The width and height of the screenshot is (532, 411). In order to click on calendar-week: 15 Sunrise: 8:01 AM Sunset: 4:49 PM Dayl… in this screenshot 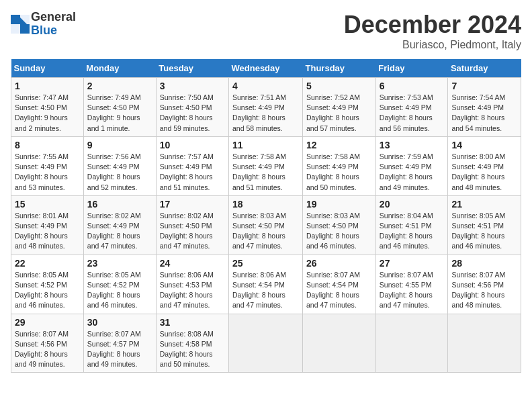, I will do `click(266, 225)`.